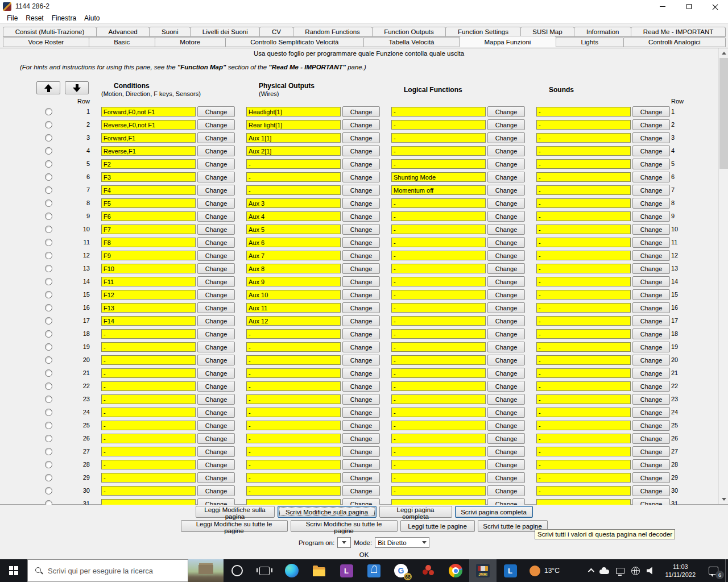 This screenshot has width=728, height=582. What do you see at coordinates (122, 42) in the screenshot?
I see `tab-basic: Basic` at bounding box center [122, 42].